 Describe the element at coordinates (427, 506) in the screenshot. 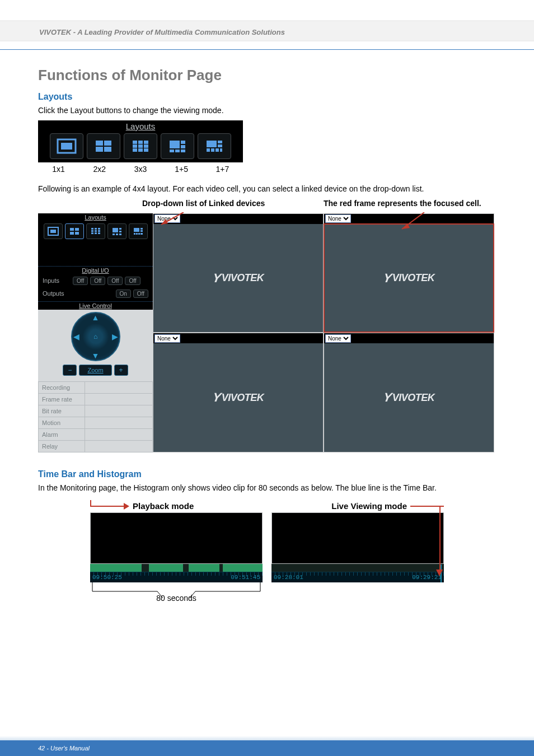

I see `leader-line` at that location.